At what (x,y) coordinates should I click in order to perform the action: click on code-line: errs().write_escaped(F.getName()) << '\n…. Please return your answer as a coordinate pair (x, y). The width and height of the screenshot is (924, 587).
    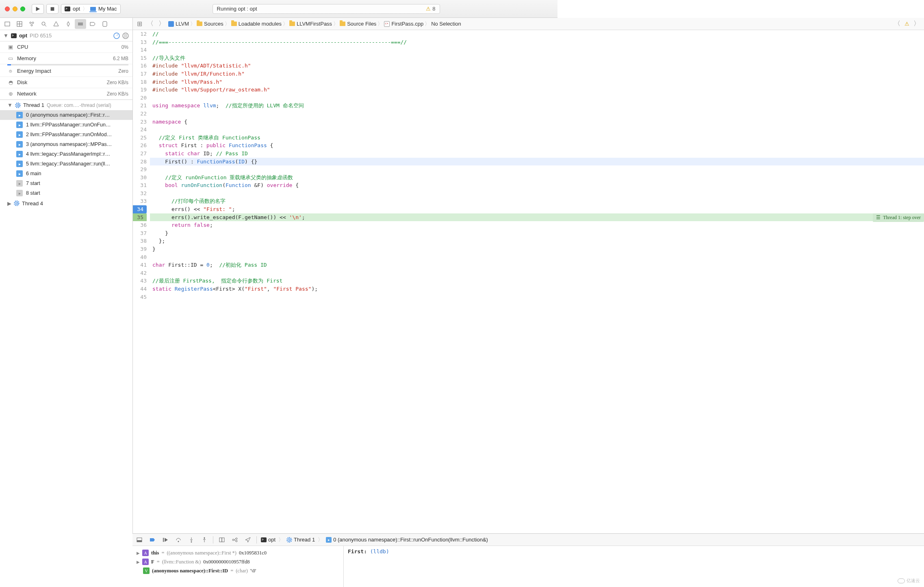
    Looking at the image, I should click on (354, 217).